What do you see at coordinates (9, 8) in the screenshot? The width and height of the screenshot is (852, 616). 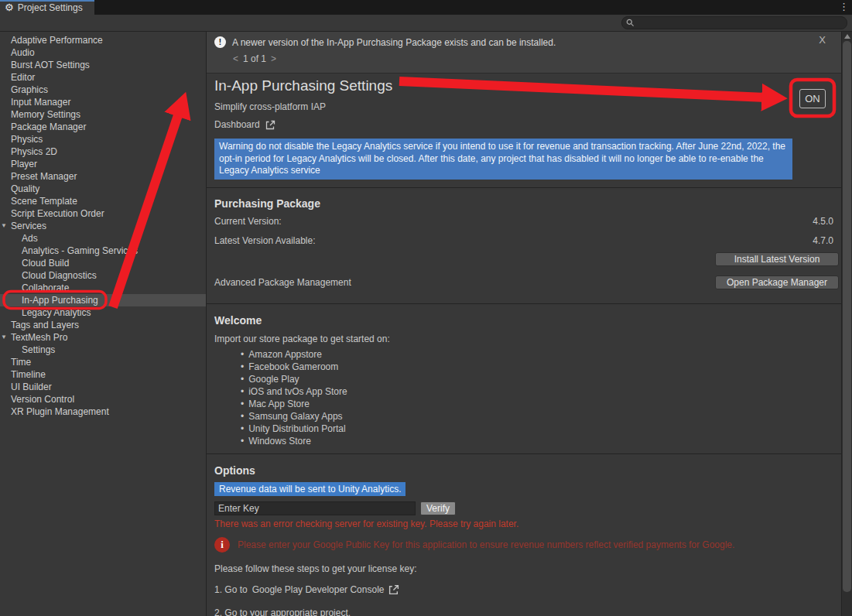 I see `gear-icon: ⚙` at bounding box center [9, 8].